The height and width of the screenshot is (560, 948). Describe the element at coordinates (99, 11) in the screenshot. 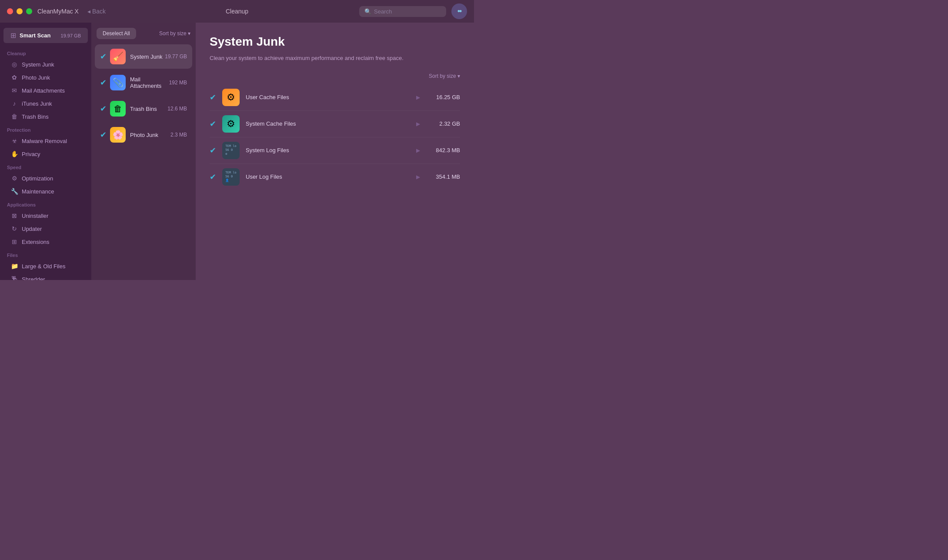

I see `back-label: Back` at that location.